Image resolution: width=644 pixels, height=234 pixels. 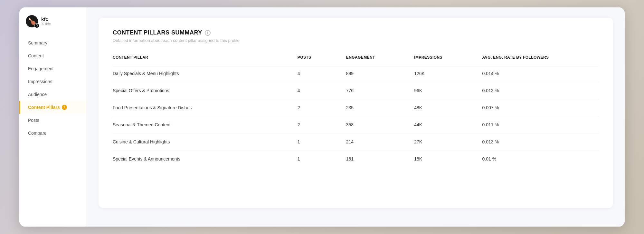 What do you see at coordinates (541, 73) in the screenshot?
I see `cell-avgrate-0: 0.014 %` at bounding box center [541, 73].